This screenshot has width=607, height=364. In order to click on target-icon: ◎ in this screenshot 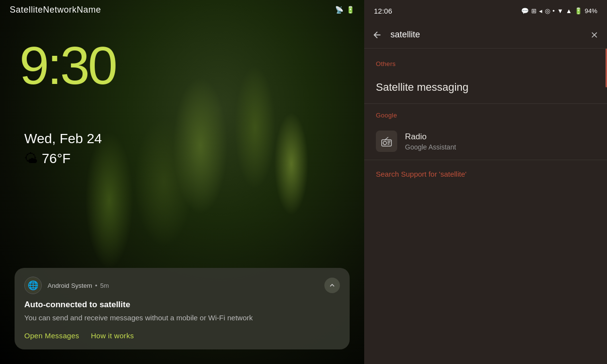, I will do `click(548, 11)`.